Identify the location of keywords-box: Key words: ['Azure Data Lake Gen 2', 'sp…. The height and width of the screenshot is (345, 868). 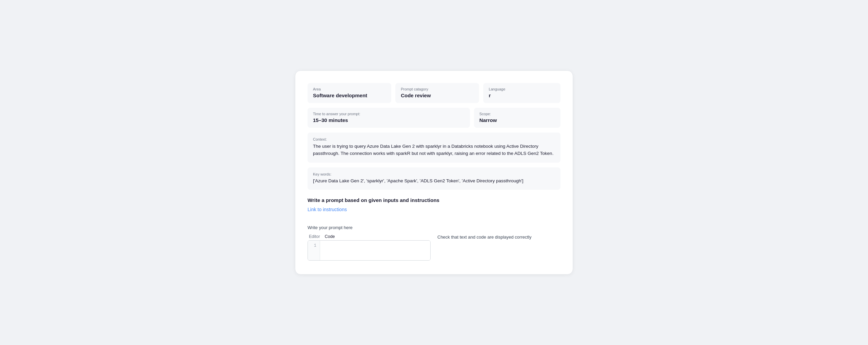
(434, 179).